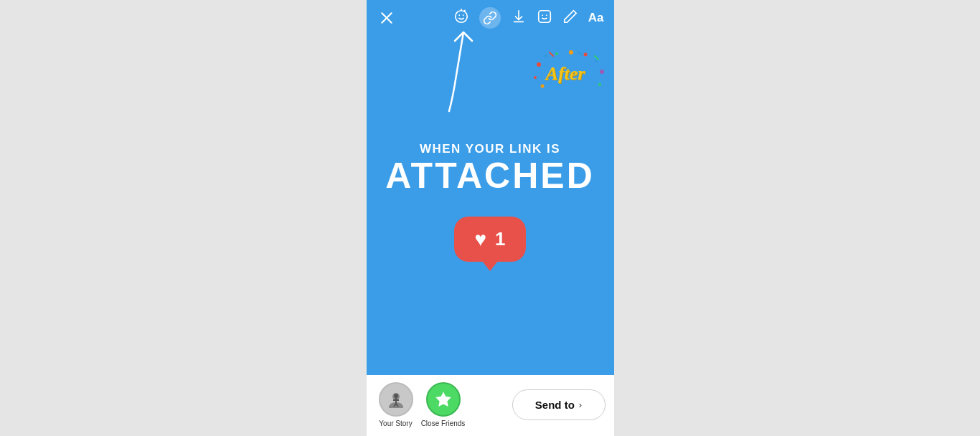 The height and width of the screenshot is (436, 980). What do you see at coordinates (490, 168) in the screenshot?
I see `main-text: WHEN YOUR LINK IS ATTACHED` at bounding box center [490, 168].